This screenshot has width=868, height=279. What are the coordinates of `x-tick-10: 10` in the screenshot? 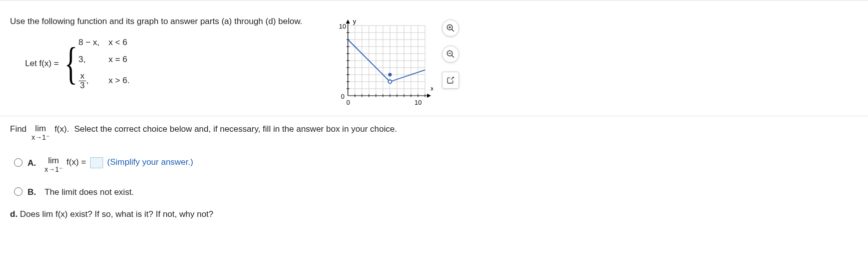 It's located at (418, 102).